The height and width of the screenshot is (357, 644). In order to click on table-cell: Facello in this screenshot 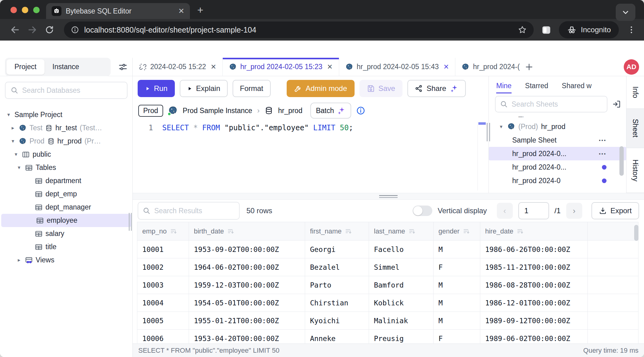, I will do `click(401, 249)`.